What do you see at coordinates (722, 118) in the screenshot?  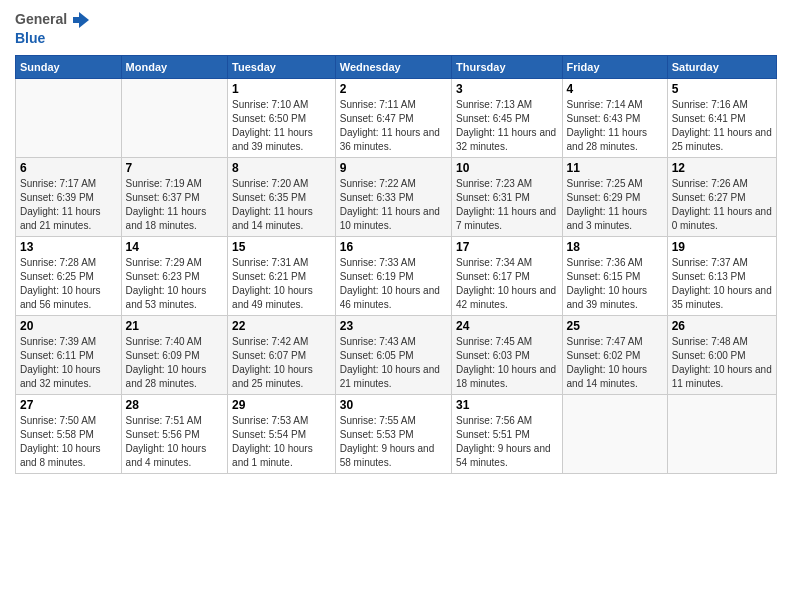 I see `calendar-cell: 5Sunrise: 7:16 AM Sunset: 6:41 PM Daylig…` at bounding box center [722, 118].